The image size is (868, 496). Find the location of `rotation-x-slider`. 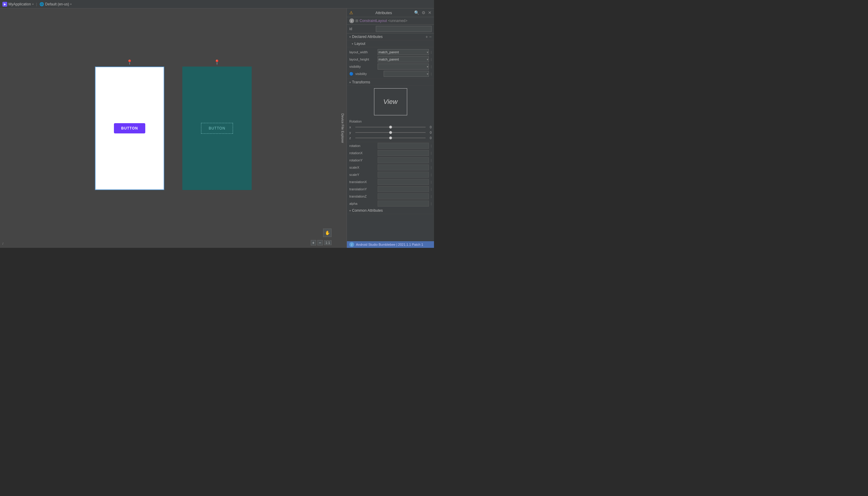

rotation-x-slider is located at coordinates (390, 127).